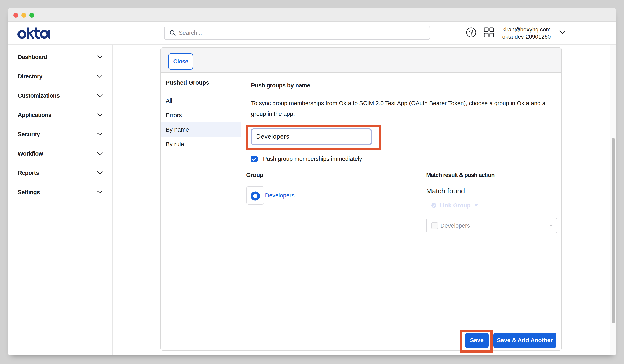 This screenshot has height=364, width=624. What do you see at coordinates (256, 196) in the screenshot?
I see `group-donut-icon` at bounding box center [256, 196].